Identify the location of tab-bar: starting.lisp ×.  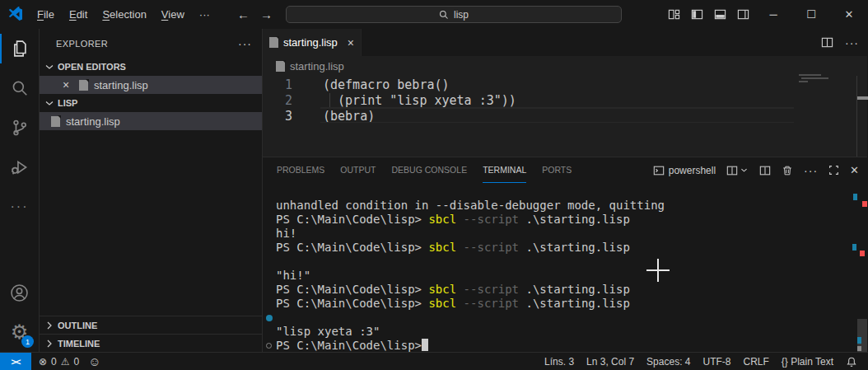
(565, 43).